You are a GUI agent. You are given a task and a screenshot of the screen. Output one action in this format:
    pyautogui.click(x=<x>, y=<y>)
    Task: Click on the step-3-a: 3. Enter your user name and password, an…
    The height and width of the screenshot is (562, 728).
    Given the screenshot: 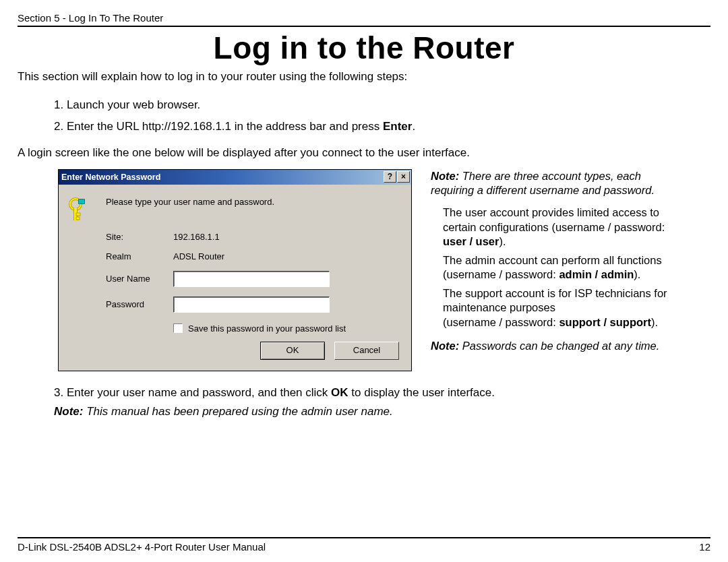 What is the action you would take?
    pyautogui.click(x=193, y=392)
    